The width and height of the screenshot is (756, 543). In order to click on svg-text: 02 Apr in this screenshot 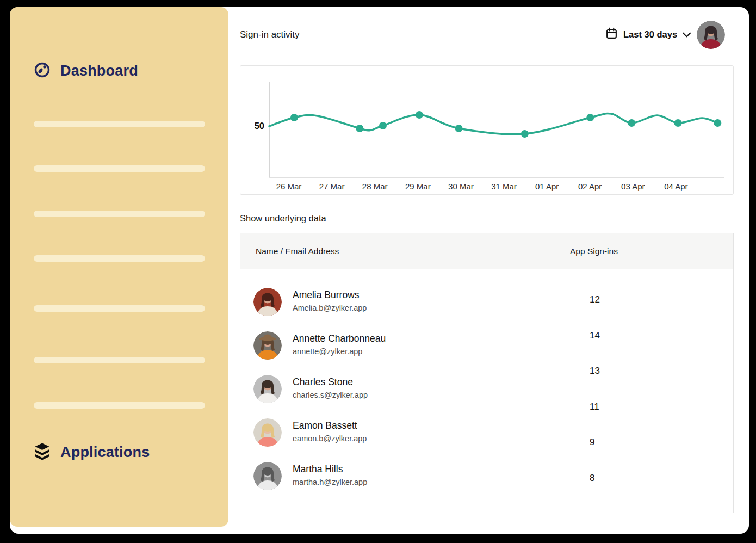, I will do `click(590, 186)`.